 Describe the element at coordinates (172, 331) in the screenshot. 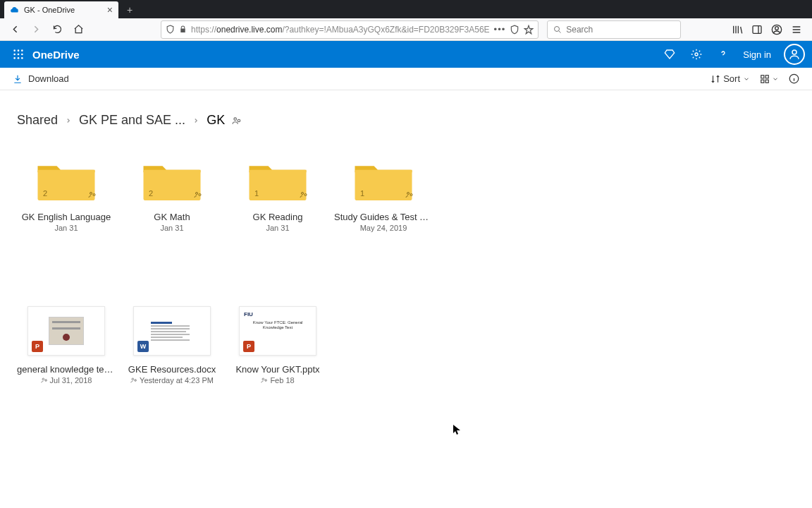

I see `file-thumbnail: W` at that location.